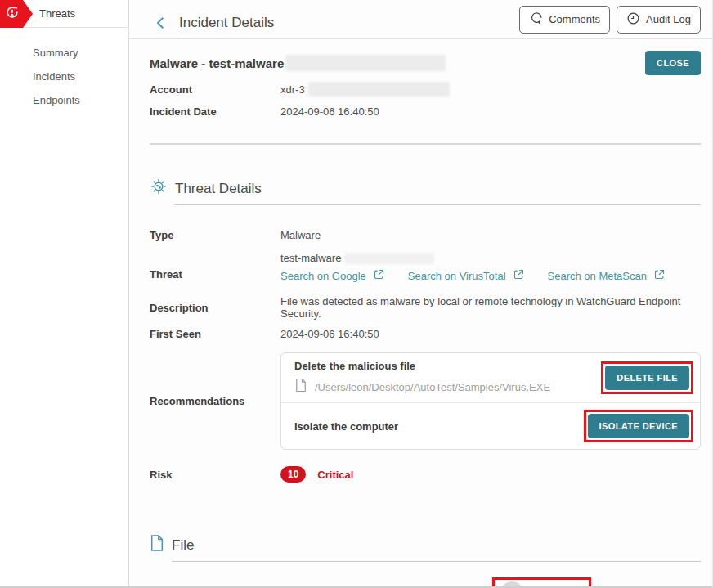 This screenshot has width=713, height=588. I want to click on risk-label: Risk, so click(215, 474).